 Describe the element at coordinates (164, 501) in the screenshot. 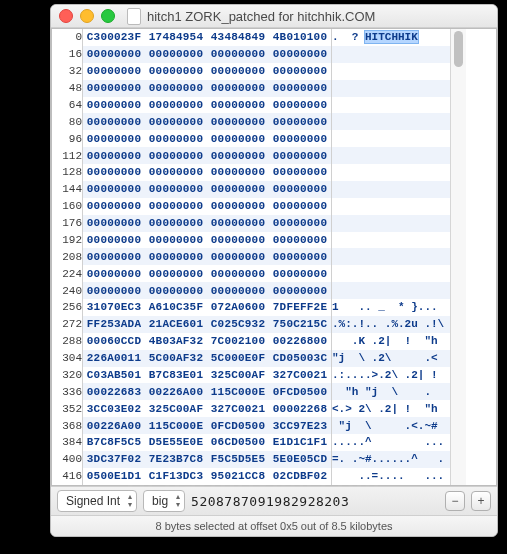

I see `endian-select: big ▴▾` at that location.